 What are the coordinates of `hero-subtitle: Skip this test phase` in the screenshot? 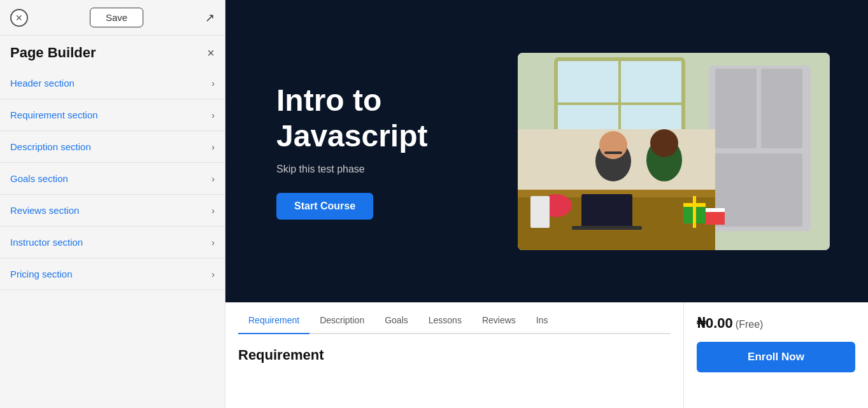 It's located at (397, 169).